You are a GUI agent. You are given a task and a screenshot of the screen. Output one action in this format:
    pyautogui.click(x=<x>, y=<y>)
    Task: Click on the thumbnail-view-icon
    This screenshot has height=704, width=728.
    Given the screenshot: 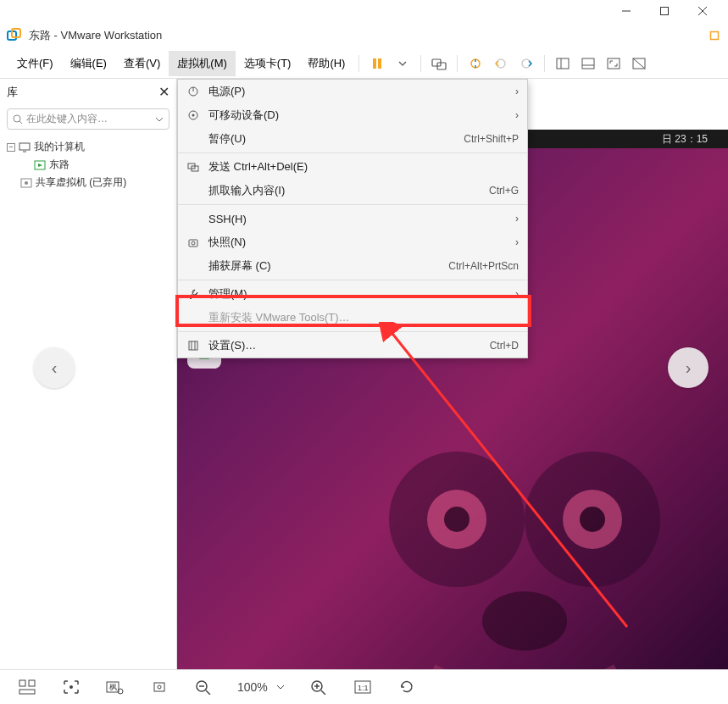 What is the action you would take?
    pyautogui.click(x=27, y=687)
    